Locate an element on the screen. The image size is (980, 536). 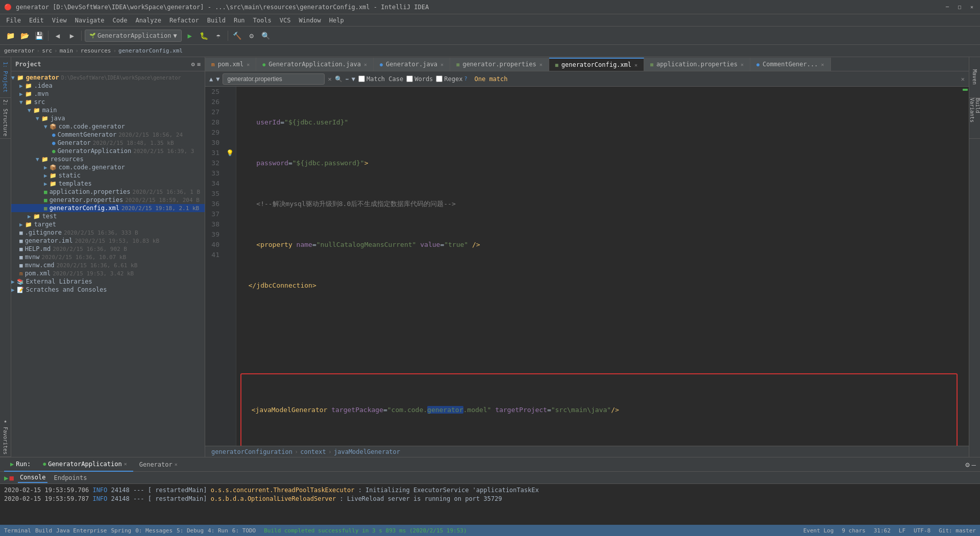
words-option: Words is located at coordinates (420, 79).